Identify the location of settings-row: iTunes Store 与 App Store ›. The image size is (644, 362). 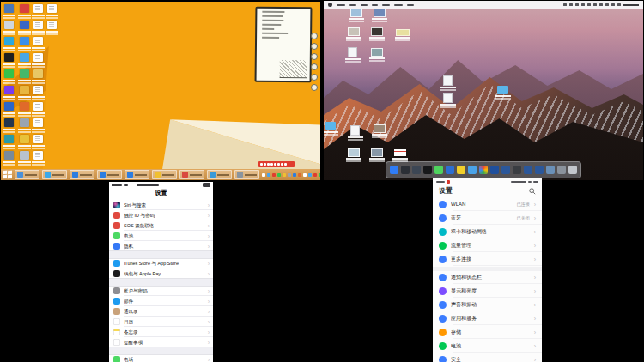
(161, 263).